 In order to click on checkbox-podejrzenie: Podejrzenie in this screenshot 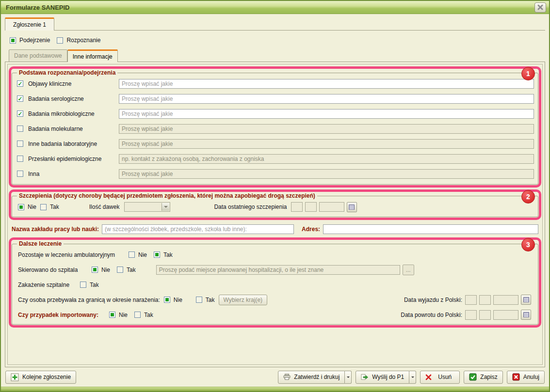, I will do `click(30, 40)`.